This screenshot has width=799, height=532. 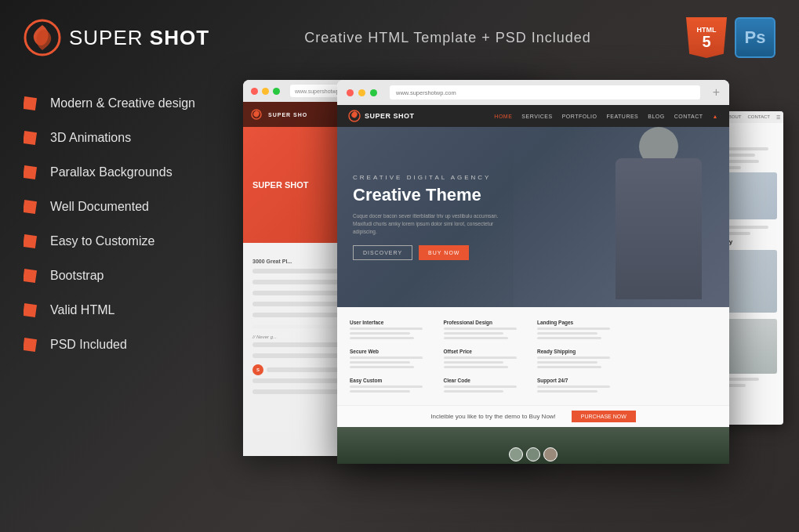 I want to click on main-dot-yellow, so click(x=362, y=92).